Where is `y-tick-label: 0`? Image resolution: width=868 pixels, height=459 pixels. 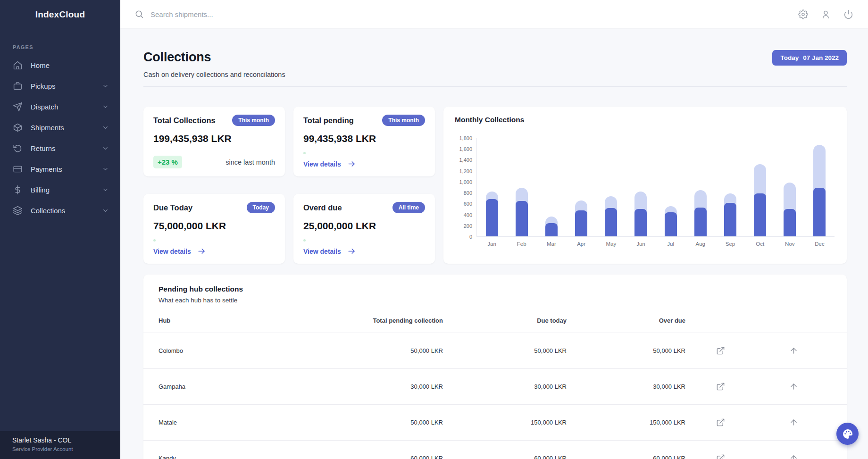
y-tick-label: 0 is located at coordinates (471, 237).